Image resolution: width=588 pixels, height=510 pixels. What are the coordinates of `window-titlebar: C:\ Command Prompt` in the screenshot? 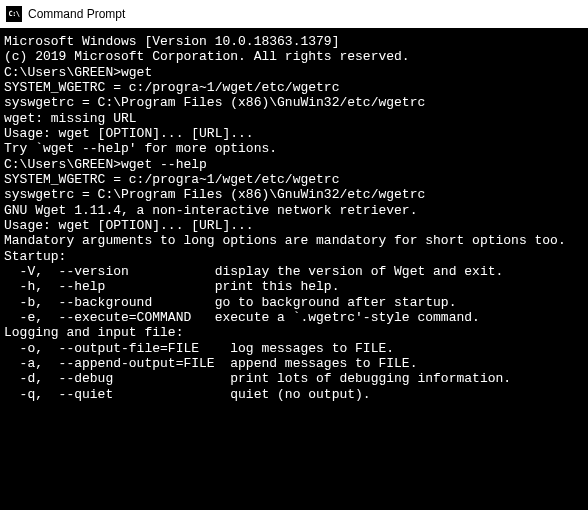 It's located at (294, 14).